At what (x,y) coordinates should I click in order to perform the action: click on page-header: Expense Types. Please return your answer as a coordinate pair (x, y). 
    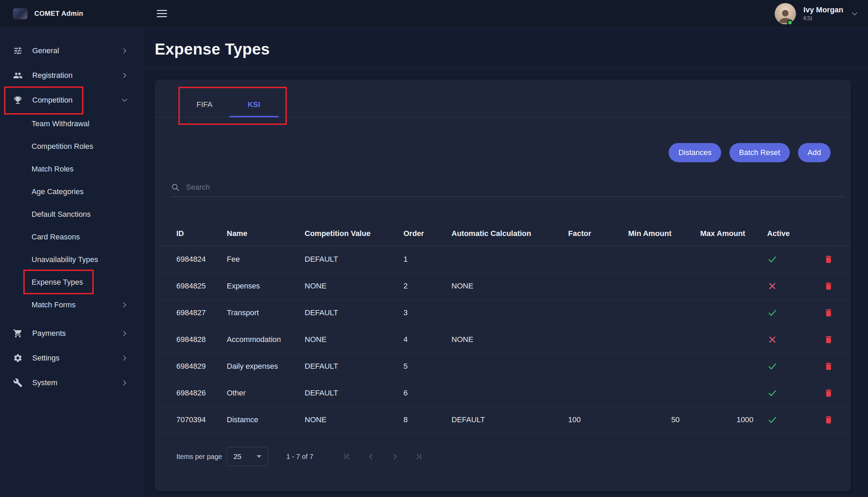
    Looking at the image, I should click on (505, 43).